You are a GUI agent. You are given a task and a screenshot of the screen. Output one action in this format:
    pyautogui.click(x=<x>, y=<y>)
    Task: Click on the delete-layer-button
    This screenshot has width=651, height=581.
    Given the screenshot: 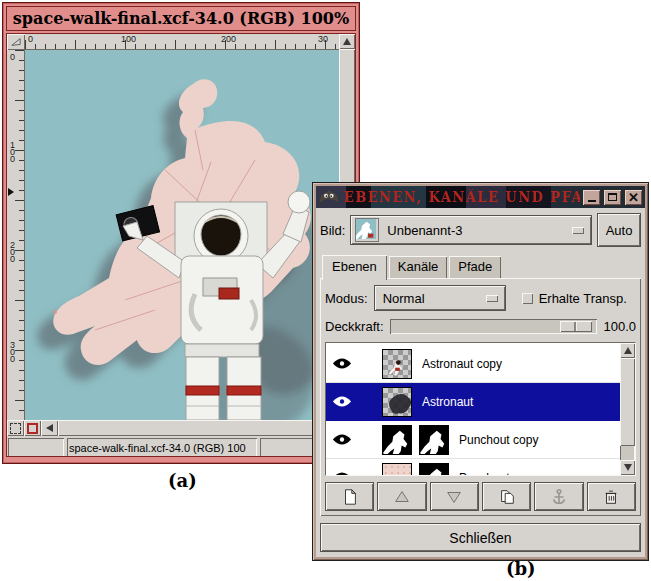 What is the action you would take?
    pyautogui.click(x=612, y=496)
    